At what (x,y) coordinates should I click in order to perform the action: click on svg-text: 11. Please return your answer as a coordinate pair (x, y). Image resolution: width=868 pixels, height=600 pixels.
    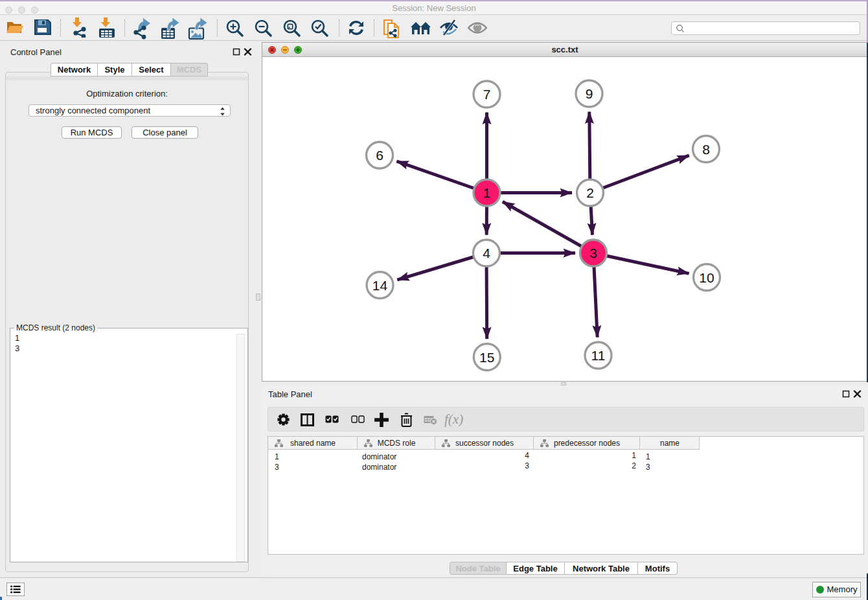
    Looking at the image, I should click on (599, 355).